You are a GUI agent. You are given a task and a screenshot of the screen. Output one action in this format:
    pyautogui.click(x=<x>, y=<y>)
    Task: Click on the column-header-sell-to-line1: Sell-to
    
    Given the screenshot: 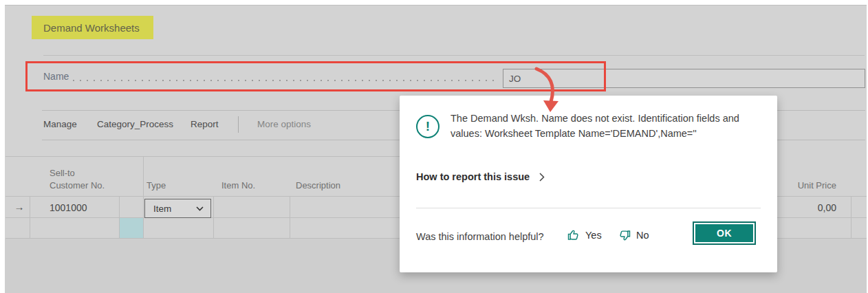 What is the action you would take?
    pyautogui.click(x=62, y=173)
    